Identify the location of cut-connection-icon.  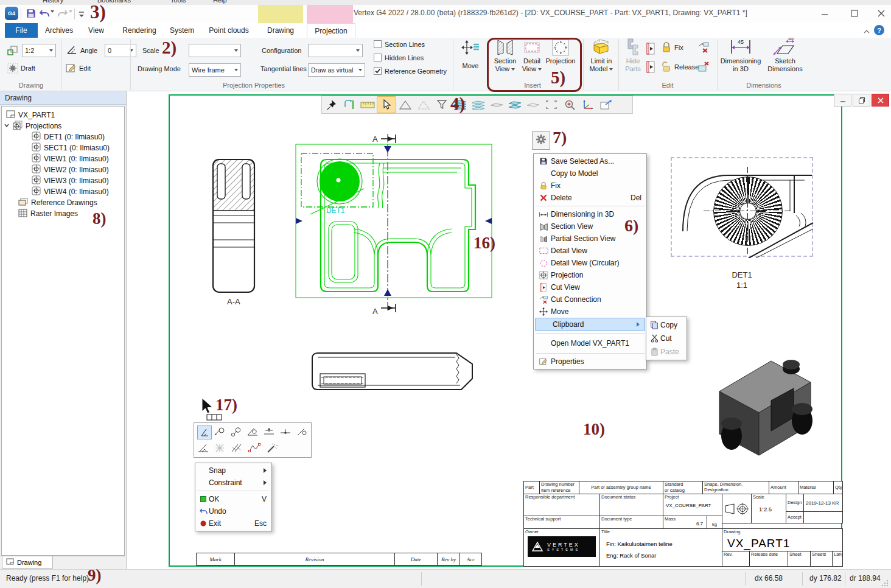
(704, 49).